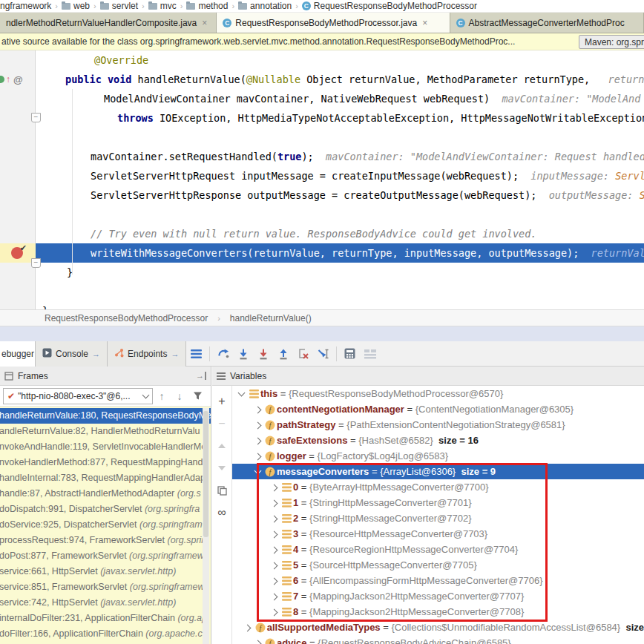 The image size is (644, 644). I want to click on dropdown-chevron-icon, so click(146, 395).